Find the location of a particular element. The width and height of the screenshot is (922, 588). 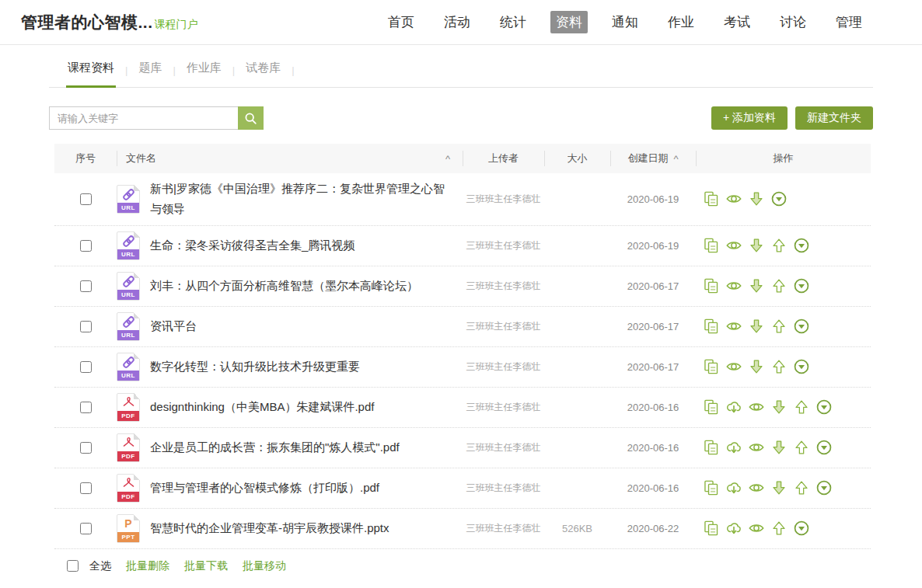

search-box is located at coordinates (156, 118).